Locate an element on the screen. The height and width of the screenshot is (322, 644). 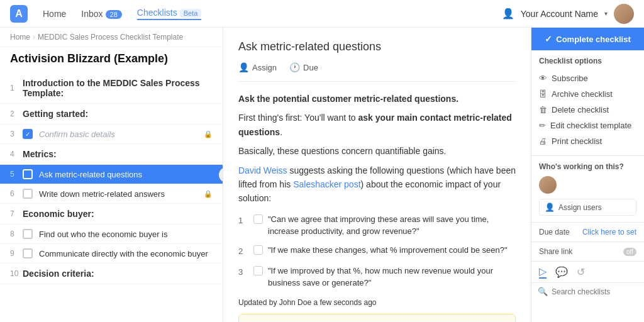
complete-checklist-button: ✓ Complete checklist is located at coordinates (587, 39).